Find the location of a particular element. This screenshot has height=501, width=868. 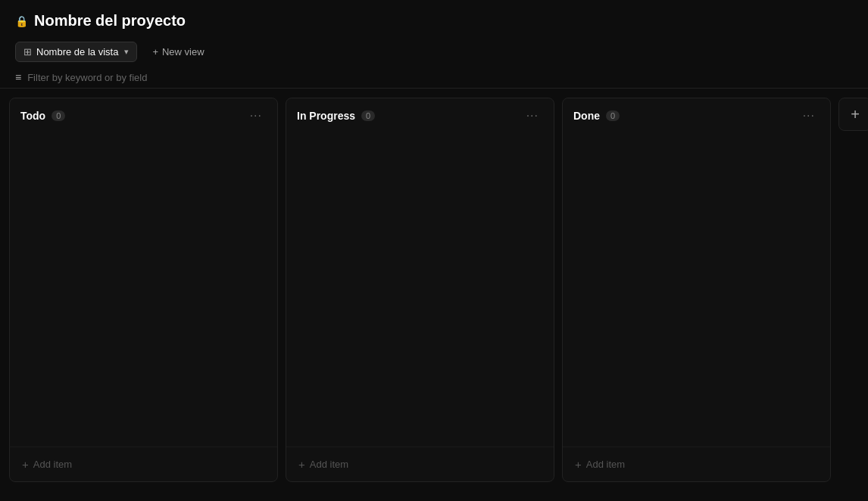

column-todo-header: Todo 0 ··· is located at coordinates (144, 116).